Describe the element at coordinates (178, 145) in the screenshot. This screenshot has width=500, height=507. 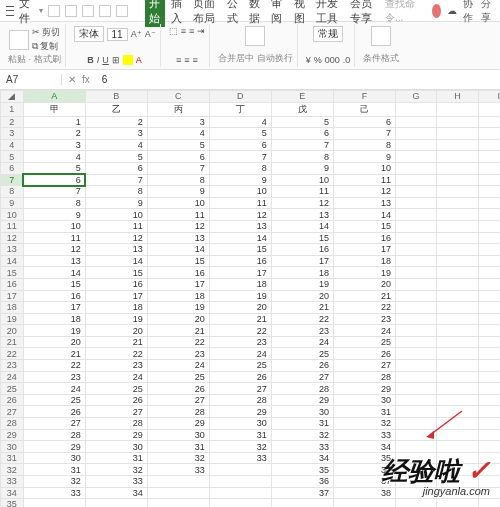
I see `cell: 5` at that location.